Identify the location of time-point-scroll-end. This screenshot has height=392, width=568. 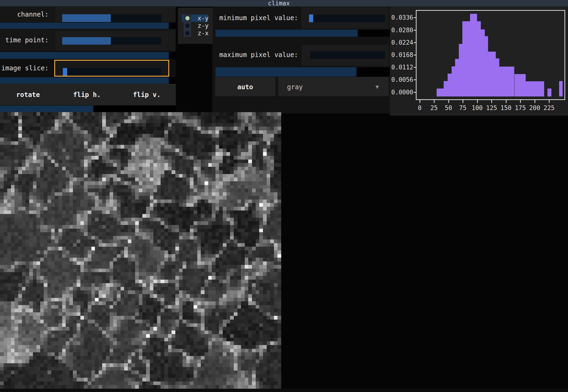
(173, 56).